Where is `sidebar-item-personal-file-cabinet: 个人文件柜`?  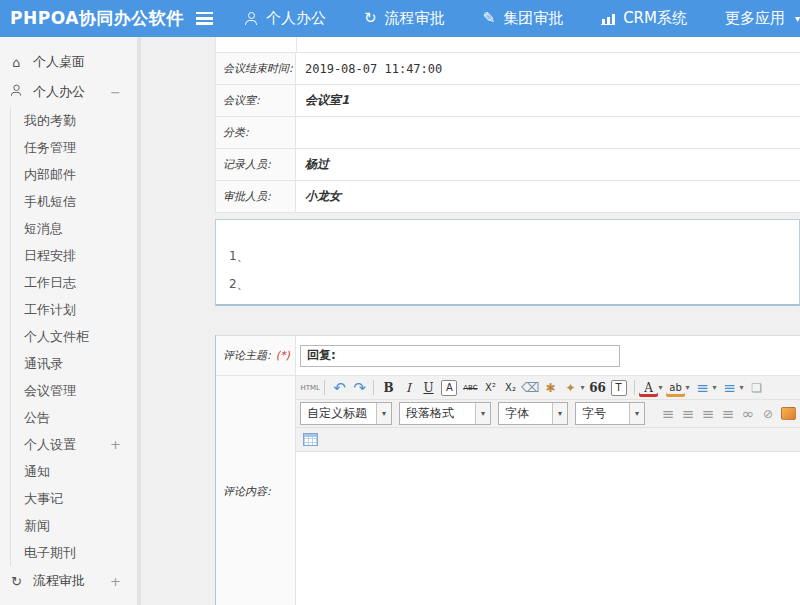
sidebar-item-personal-file-cabinet: 个人文件柜 is located at coordinates (74, 336).